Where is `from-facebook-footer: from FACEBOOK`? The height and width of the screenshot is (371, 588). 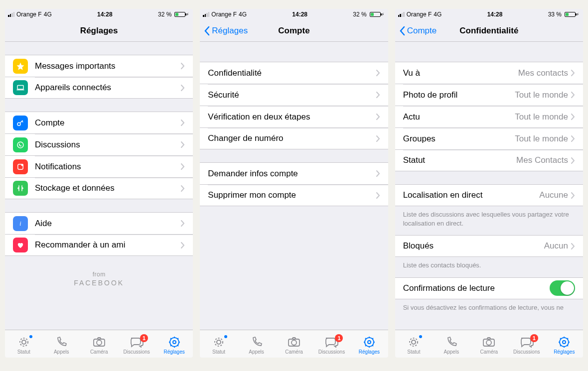
from-facebook-footer: from FACEBOOK is located at coordinates (99, 272).